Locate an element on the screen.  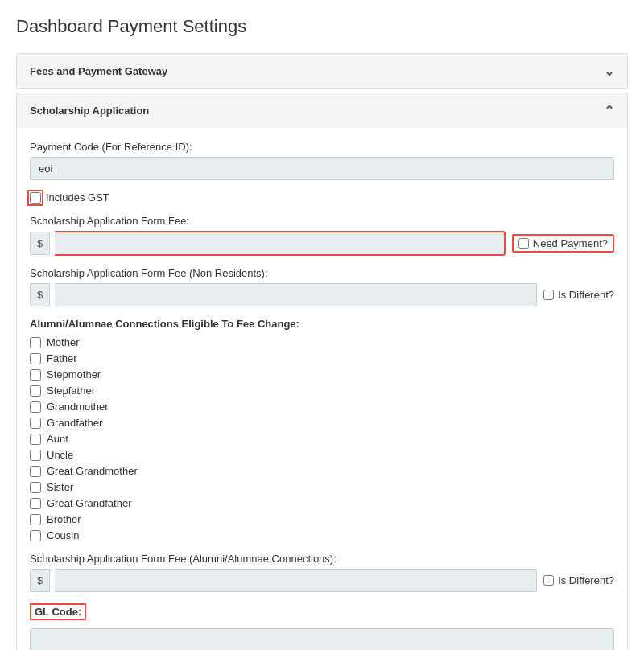
list-item: Brother is located at coordinates (322, 520).